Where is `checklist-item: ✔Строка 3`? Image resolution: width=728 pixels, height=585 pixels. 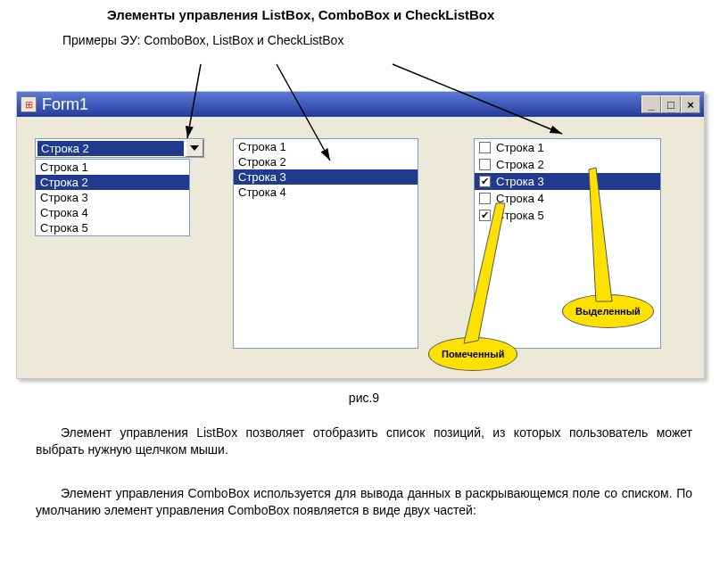 checklist-item: ✔Строка 3 is located at coordinates (567, 182).